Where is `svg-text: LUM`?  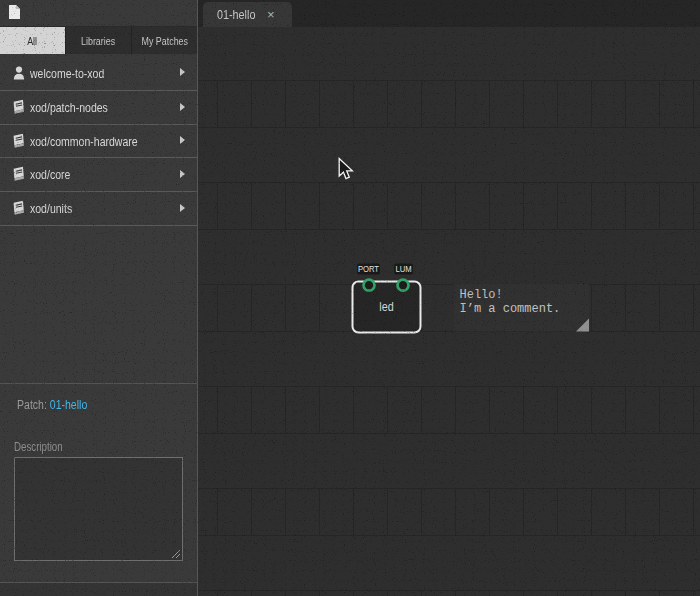
svg-text: LUM is located at coordinates (403, 268).